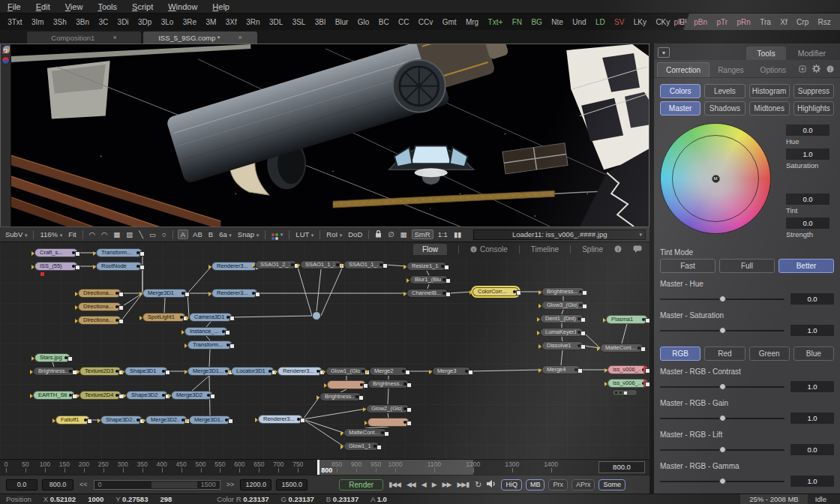  I want to click on flow-node-locator3d1: Locator3D1, so click(253, 371).